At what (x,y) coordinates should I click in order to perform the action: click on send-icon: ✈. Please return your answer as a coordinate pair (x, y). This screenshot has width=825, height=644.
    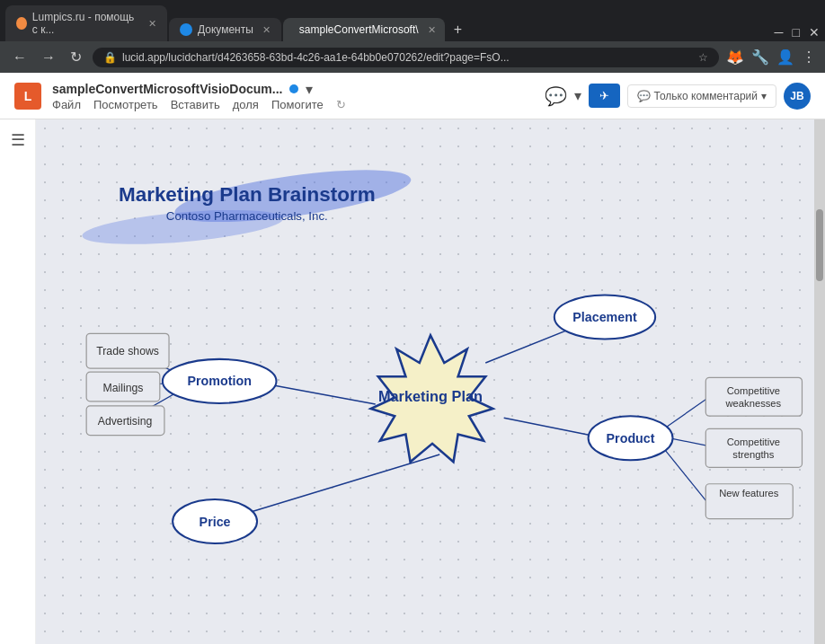
    Looking at the image, I should click on (604, 95).